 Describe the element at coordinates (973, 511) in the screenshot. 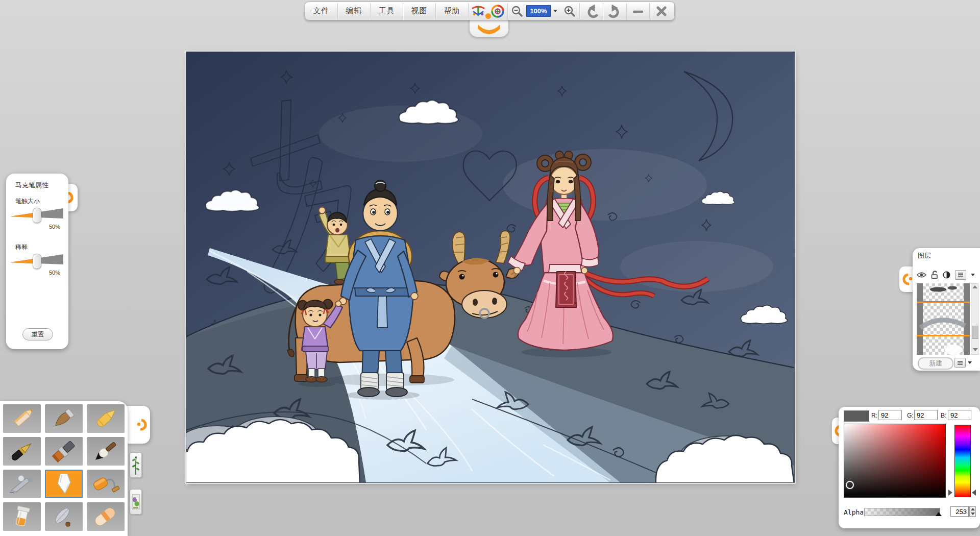

I see `alpha-spinner` at that location.